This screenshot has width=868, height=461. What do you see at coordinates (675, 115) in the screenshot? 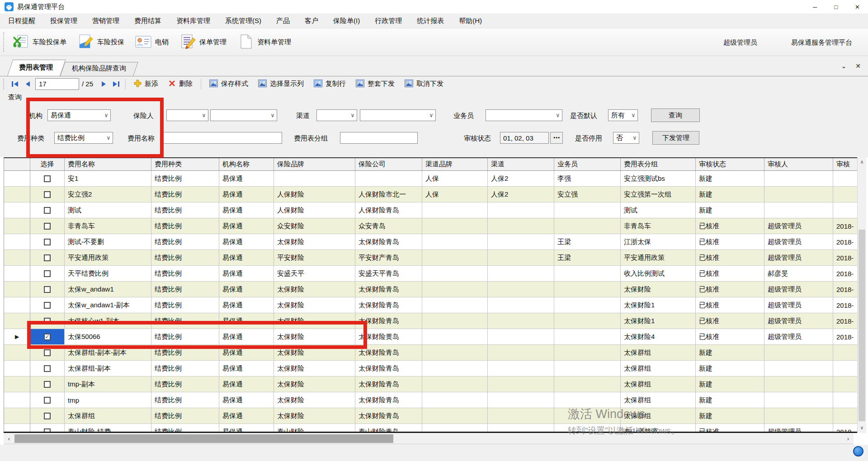
I see `search-button: 查询` at bounding box center [675, 115].